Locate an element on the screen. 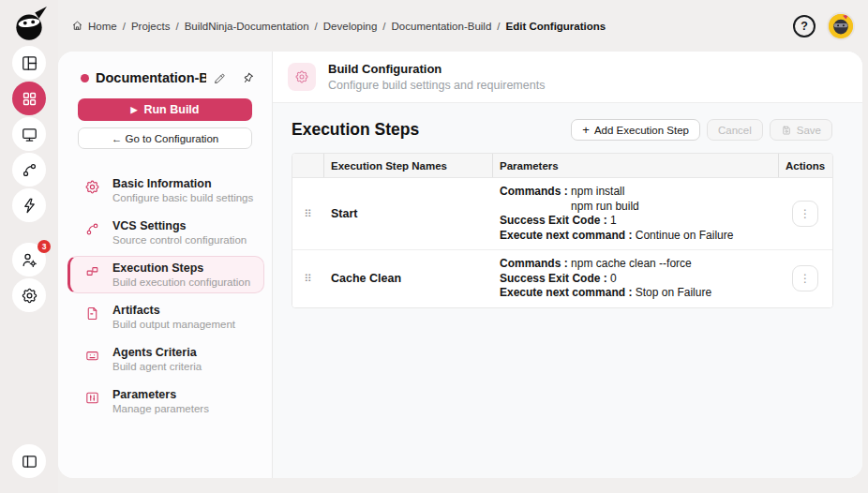 The image size is (868, 493). file-icon is located at coordinates (92, 313).